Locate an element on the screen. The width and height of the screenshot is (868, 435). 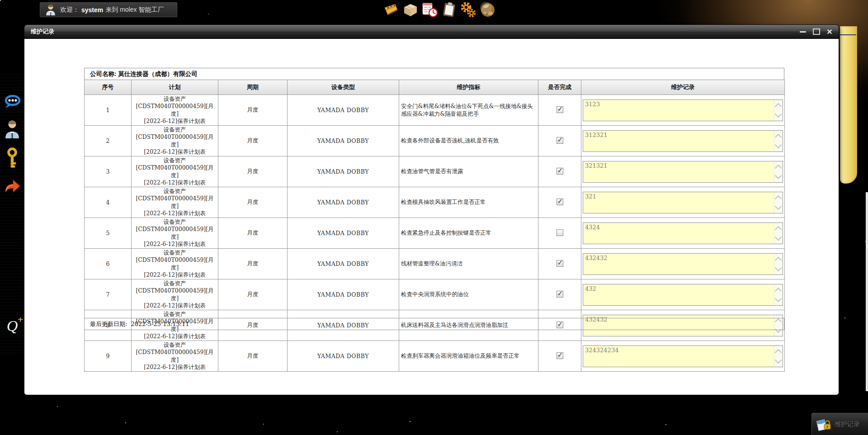
globe-icon is located at coordinates (487, 10).